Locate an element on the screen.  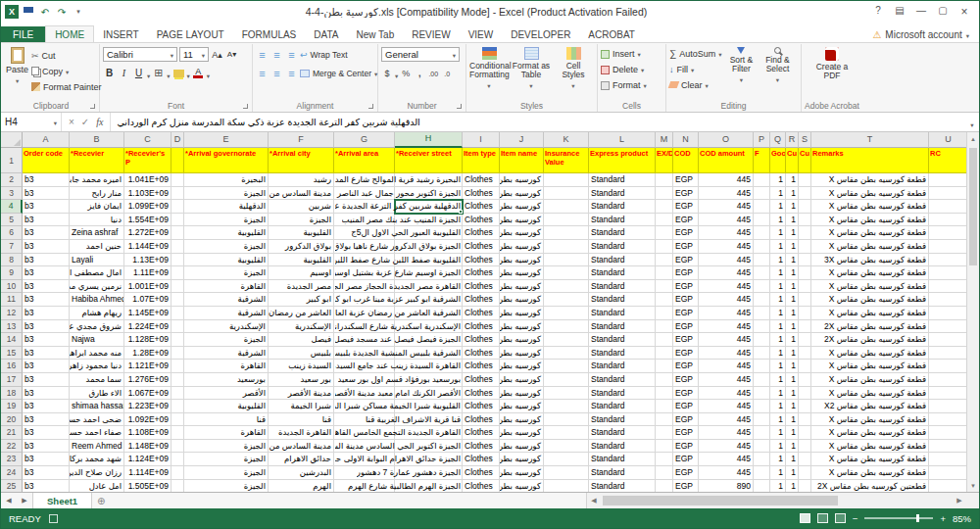
field-header-A: Order code is located at coordinates (46, 161).